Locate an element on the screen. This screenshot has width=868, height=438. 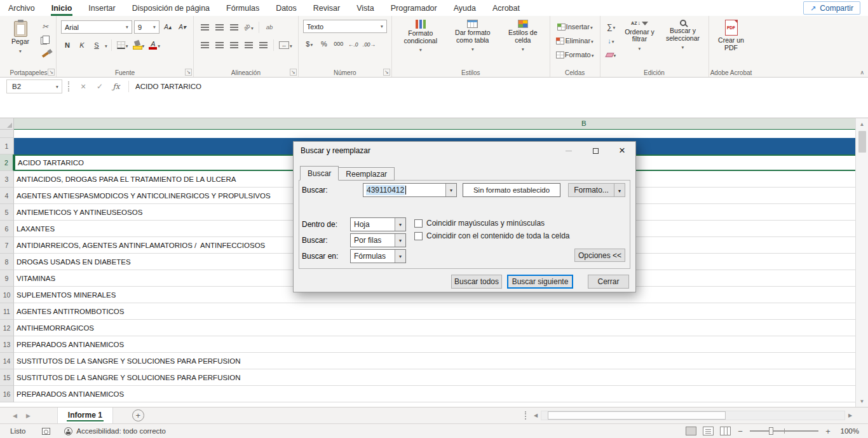
borders-button is located at coordinates (123, 45).